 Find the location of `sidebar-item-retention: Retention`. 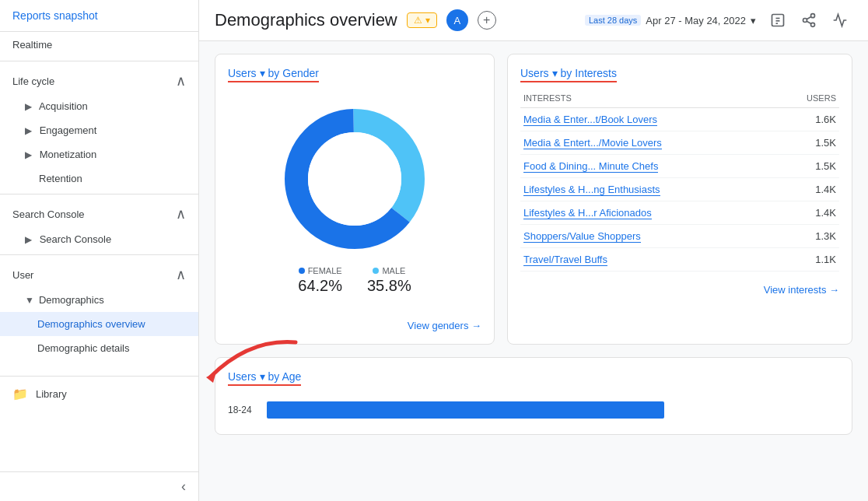

sidebar-item-retention: Retention is located at coordinates (100, 179).